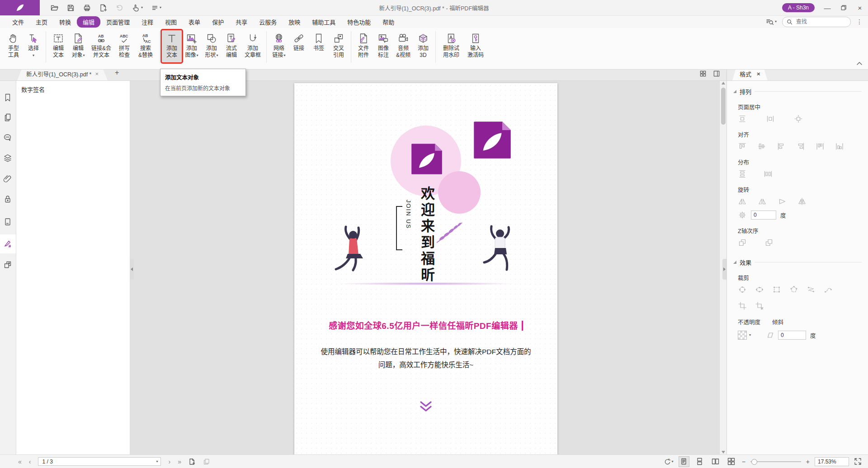 This screenshot has height=468, width=868. I want to click on menu-tab-comment: 注释, so click(147, 22).